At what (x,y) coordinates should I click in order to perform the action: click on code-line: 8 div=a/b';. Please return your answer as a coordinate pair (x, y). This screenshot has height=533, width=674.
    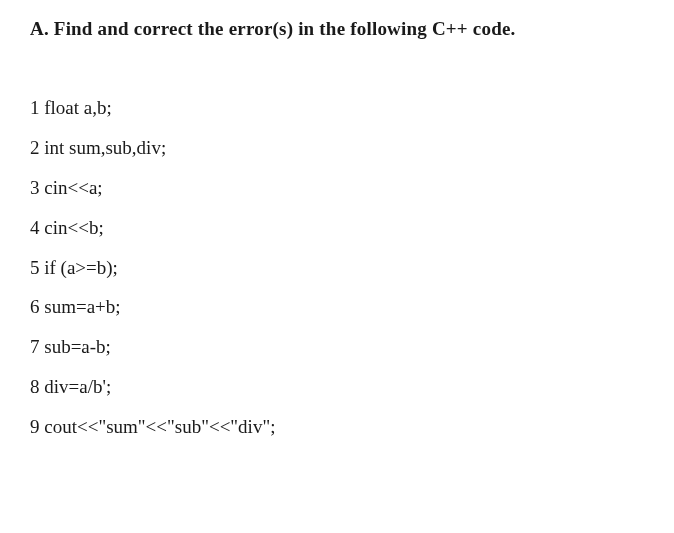
    Looking at the image, I should click on (337, 387).